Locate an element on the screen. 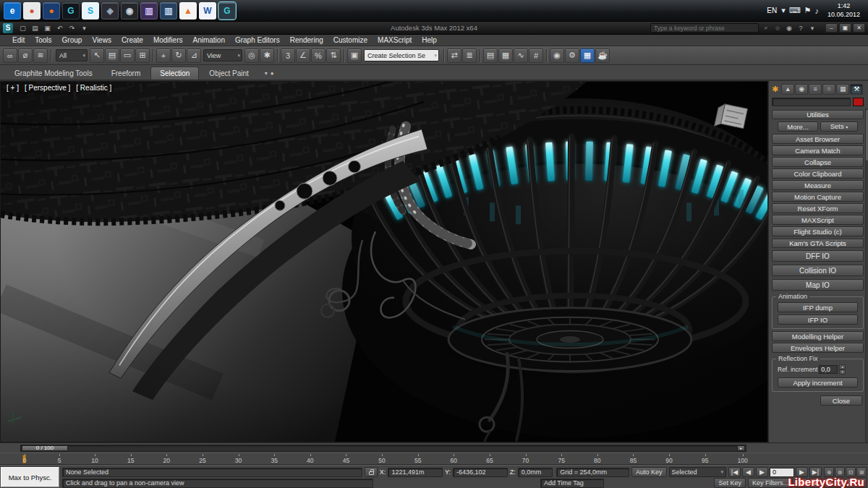  search-go-icon: ⌕ is located at coordinates (766, 27).